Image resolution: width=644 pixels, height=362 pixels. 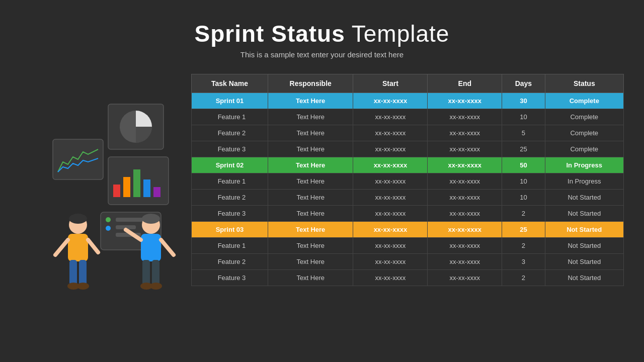 What do you see at coordinates (230, 83) in the screenshot?
I see `col-task-name: Task Name` at bounding box center [230, 83].